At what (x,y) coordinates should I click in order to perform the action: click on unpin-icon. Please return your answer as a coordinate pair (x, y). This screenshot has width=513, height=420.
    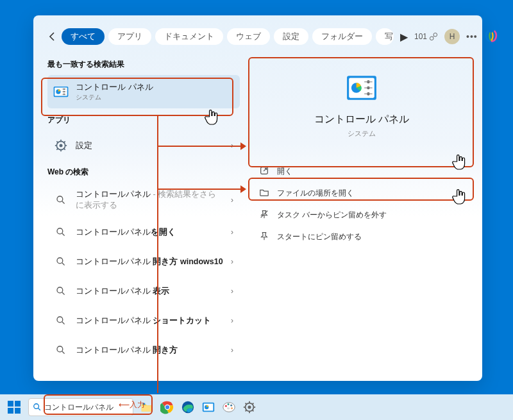
    Looking at the image, I should click on (265, 215).